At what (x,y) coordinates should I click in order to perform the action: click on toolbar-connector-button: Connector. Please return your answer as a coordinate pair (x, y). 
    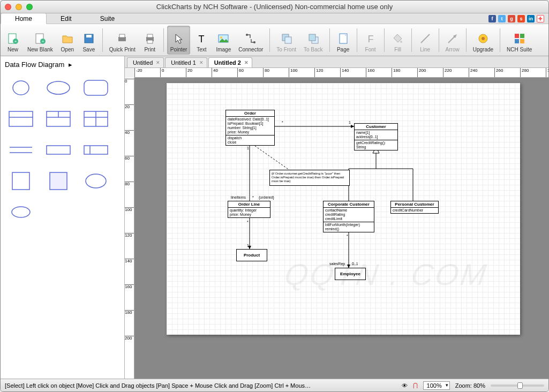
    Looking at the image, I should click on (251, 40).